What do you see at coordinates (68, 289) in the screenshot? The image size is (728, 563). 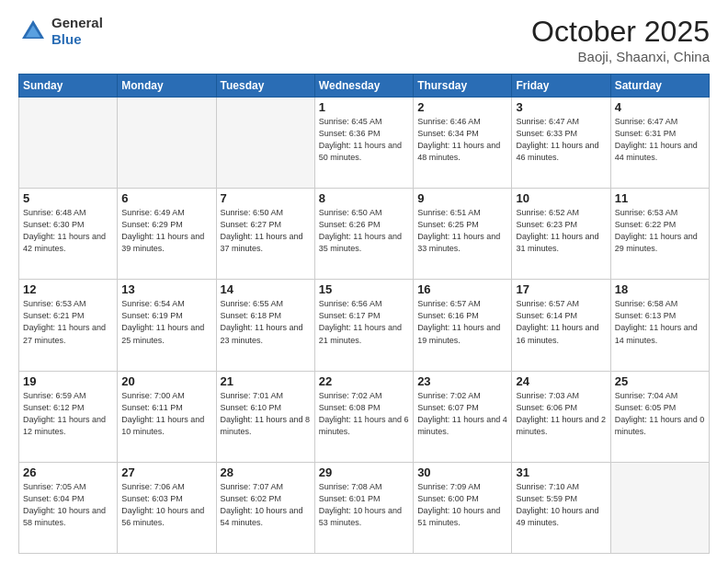 I see `day-number: 12` at bounding box center [68, 289].